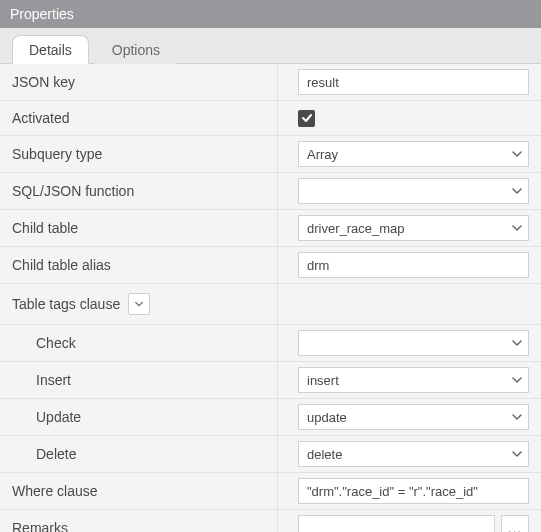 This screenshot has height=532, width=541. I want to click on check-select, so click(414, 343).